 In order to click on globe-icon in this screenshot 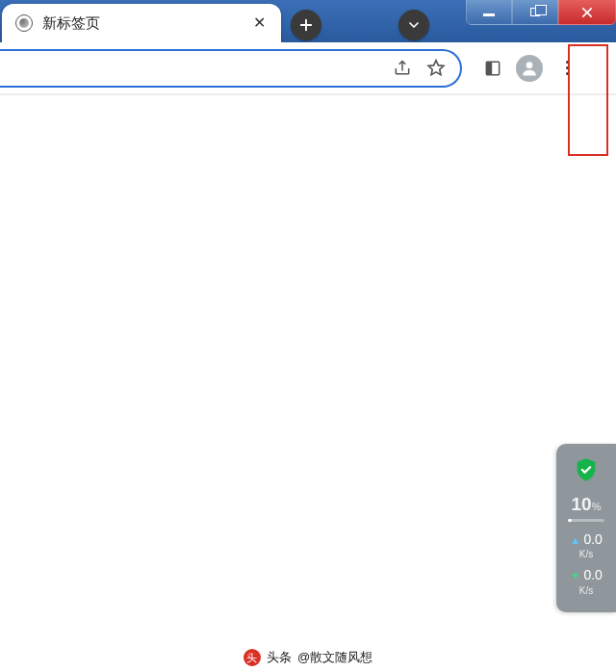, I will do `click(24, 23)`.